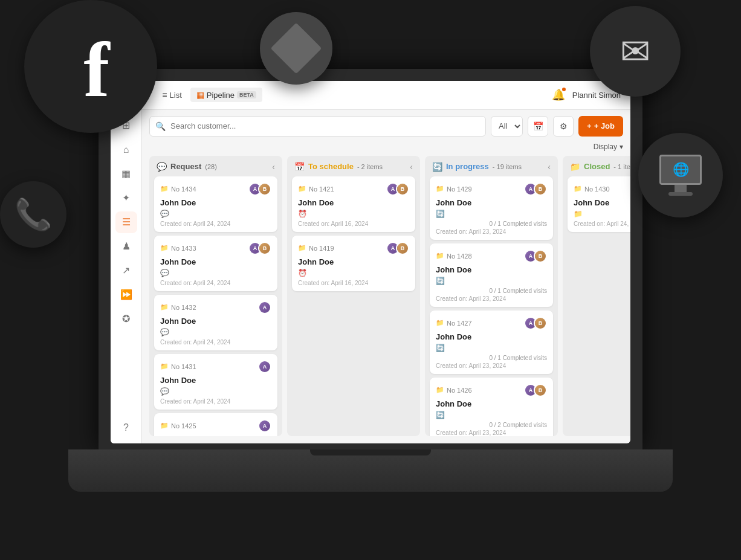  Describe the element at coordinates (597, 167) in the screenshot. I see `closed-title: Closed` at that location.